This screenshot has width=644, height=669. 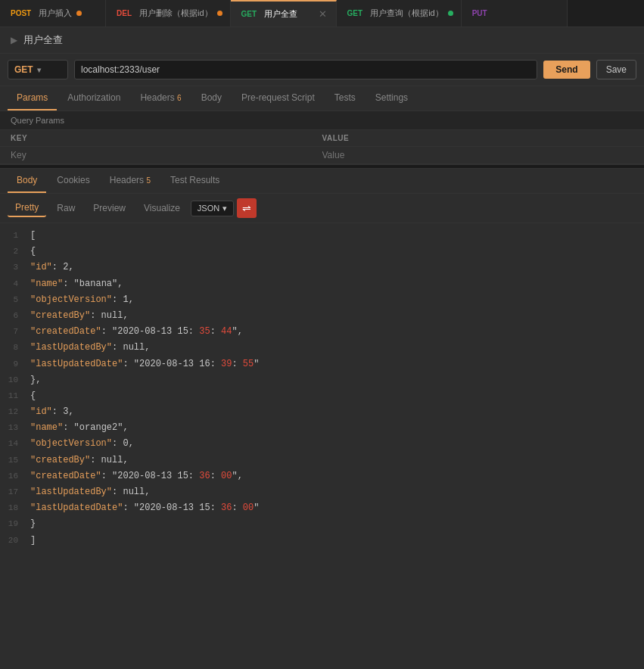 What do you see at coordinates (212, 98) in the screenshot?
I see `tab-body: Body` at bounding box center [212, 98].